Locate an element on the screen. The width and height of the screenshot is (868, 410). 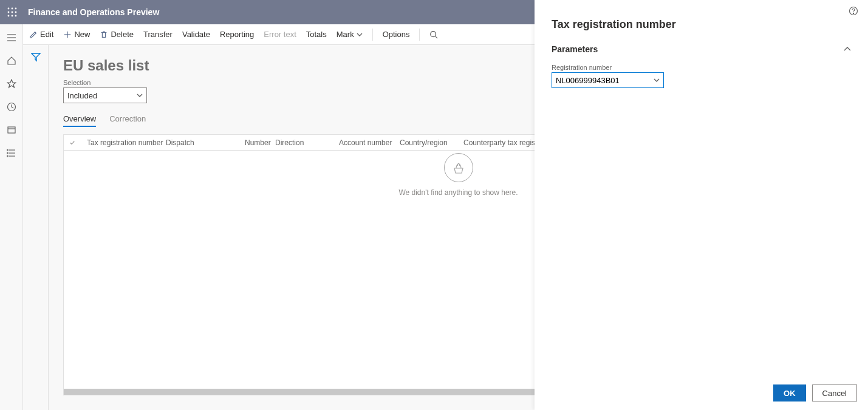
mark-label: Mark is located at coordinates (345, 34).